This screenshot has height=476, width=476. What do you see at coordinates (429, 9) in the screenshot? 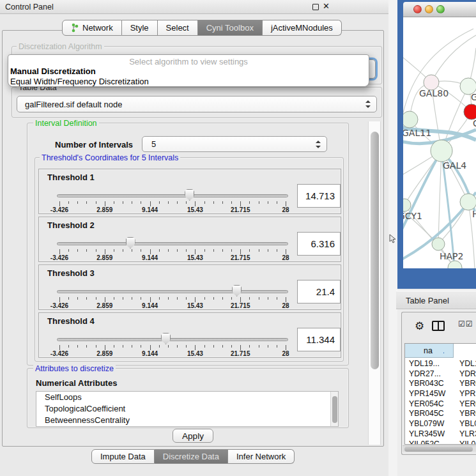
I see `minimize-traffic-light` at bounding box center [429, 9].